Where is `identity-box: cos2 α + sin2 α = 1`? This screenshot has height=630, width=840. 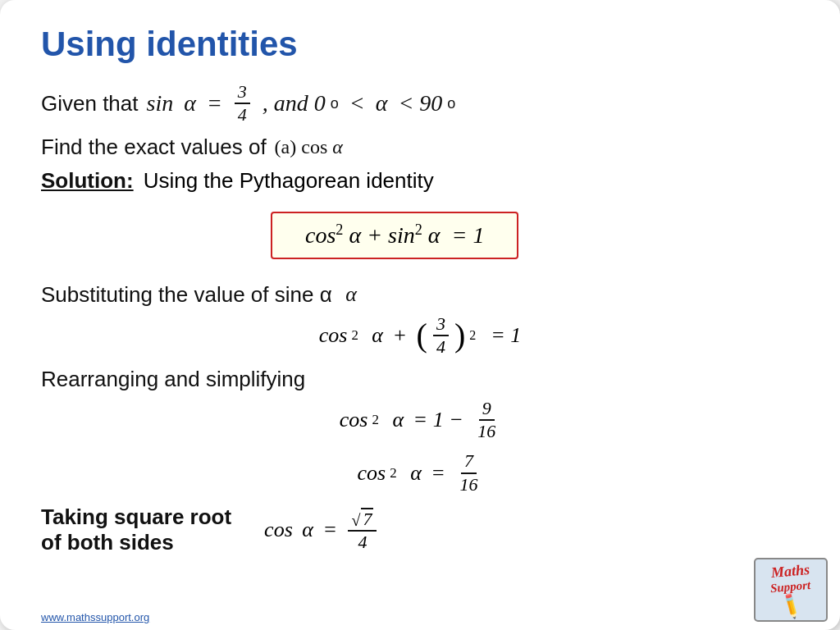
identity-box: cos2 α + sin2 α = 1 is located at coordinates (395, 235).